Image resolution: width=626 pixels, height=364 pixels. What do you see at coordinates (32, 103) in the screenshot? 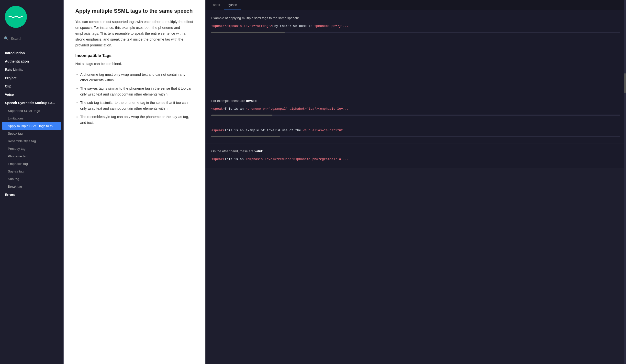
I see `sidebar-item-ssml: Speech Synthesis Markup La...` at bounding box center [32, 103].